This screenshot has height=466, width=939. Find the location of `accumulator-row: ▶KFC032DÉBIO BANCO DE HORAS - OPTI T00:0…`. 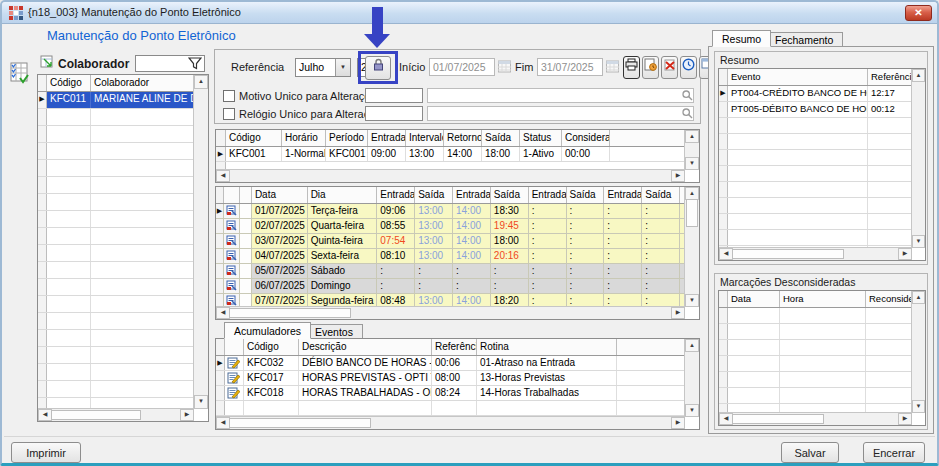

accumulator-row: ▶KFC032DÉBIO BANCO DE HORAS - OPTI T00:0… is located at coordinates (450, 364).